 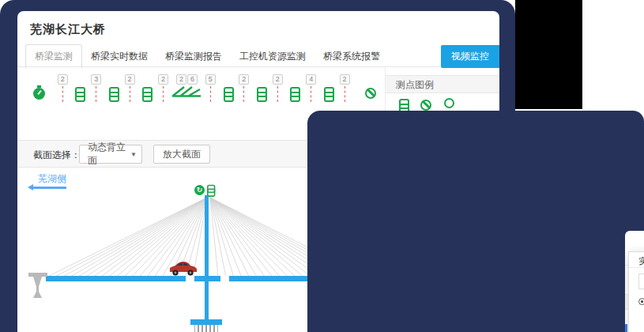 I want to click on sensor-item-bridge: 26, so click(x=186, y=85).